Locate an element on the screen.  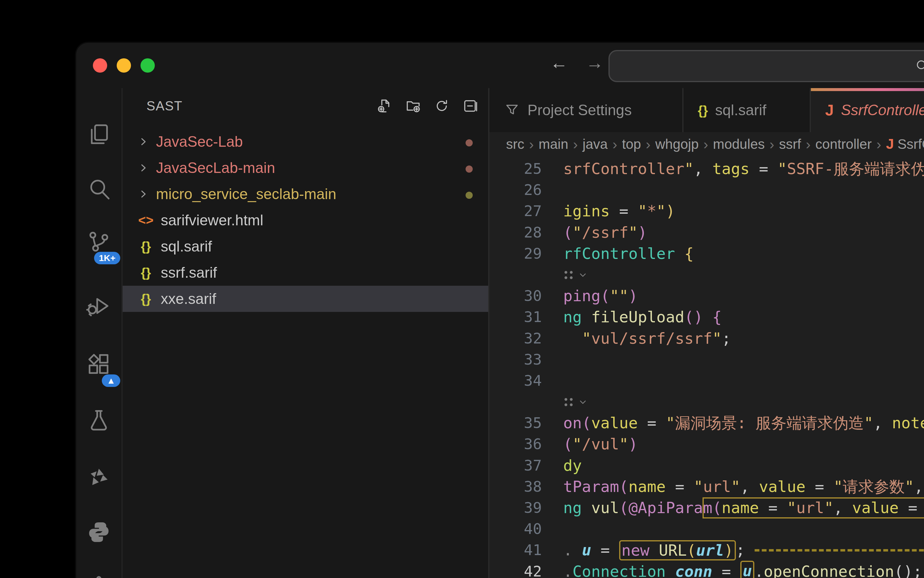
breadcrumb-label: top is located at coordinates (632, 144).